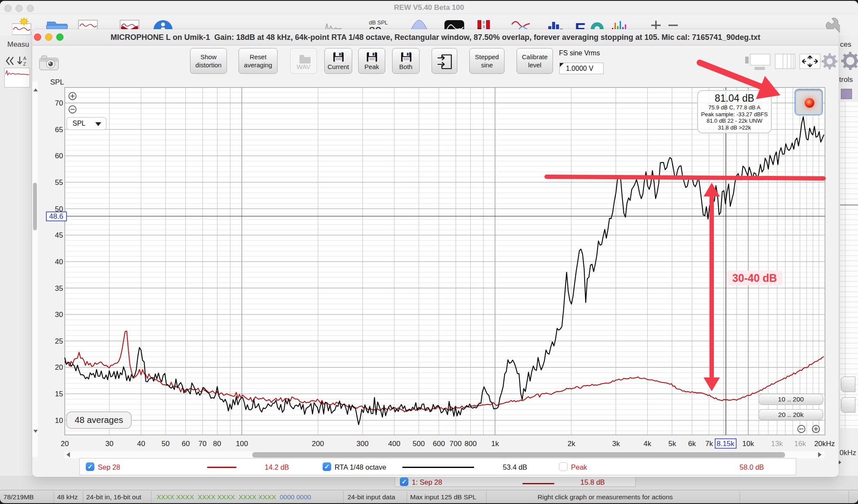 Image resolution: width=858 pixels, height=504 pixels. Describe the element at coordinates (25, 64) in the screenshot. I see `svg-text: Z` at that location.